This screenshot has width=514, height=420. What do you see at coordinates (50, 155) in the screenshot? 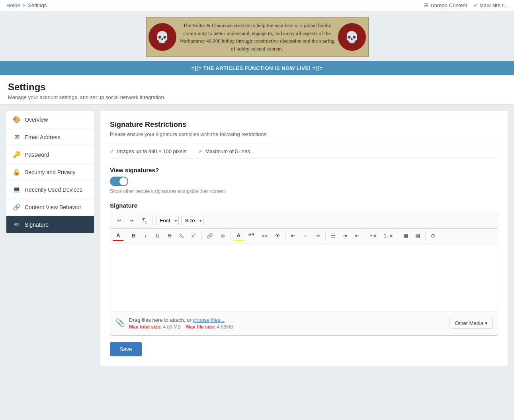
I see `sidebar-item-password: 🔑 Password` at bounding box center [50, 155].